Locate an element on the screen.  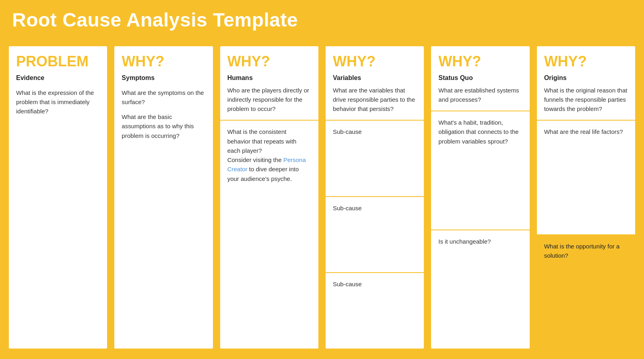
column-top-why3: What are the variables that drive respon… is located at coordinates (375, 103).